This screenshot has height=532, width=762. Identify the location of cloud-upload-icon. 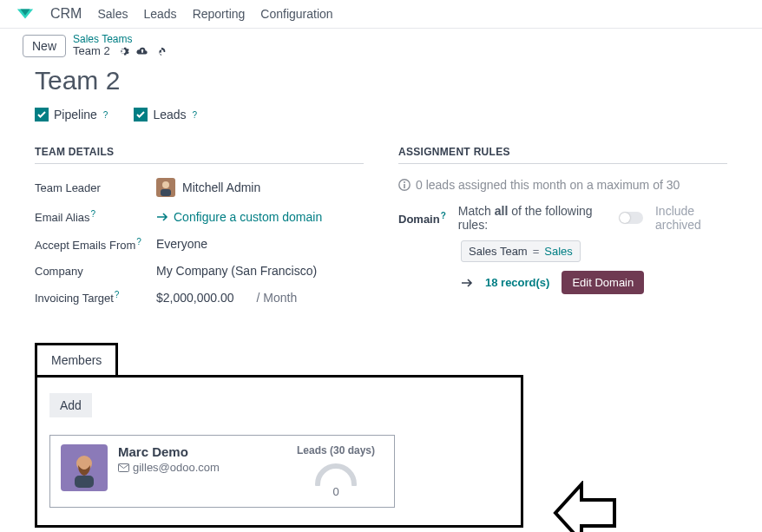
(142, 51).